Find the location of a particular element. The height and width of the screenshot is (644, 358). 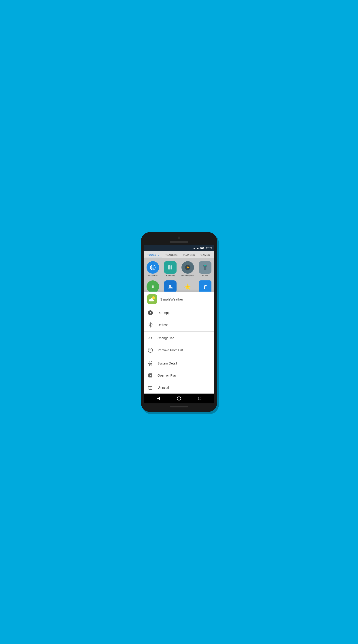

run-app-label: Run App is located at coordinates (164, 313).